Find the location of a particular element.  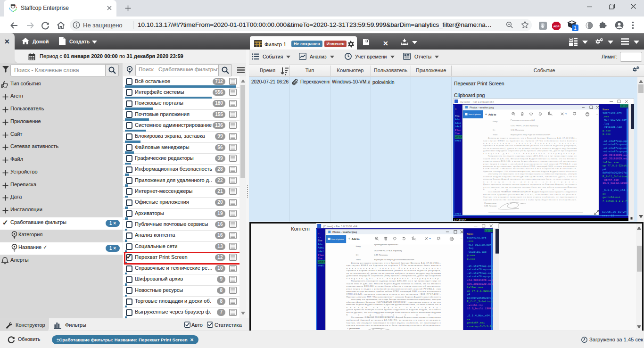

svg-text:нужном количестве пневмошланги: нужном количестве пневмошланги и базы пр… is located at coordinates (530, 200).